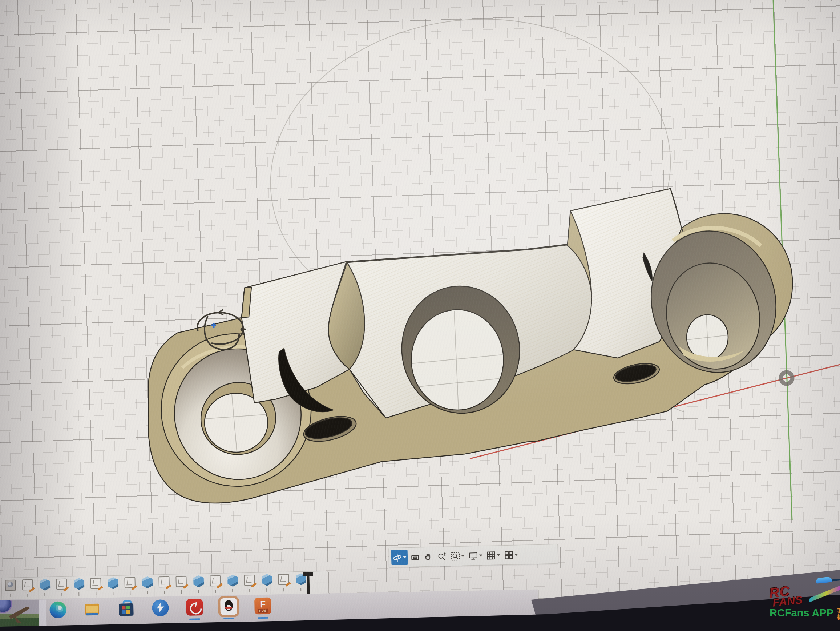  I want to click on nav-tool-viewports, so click(511, 555).